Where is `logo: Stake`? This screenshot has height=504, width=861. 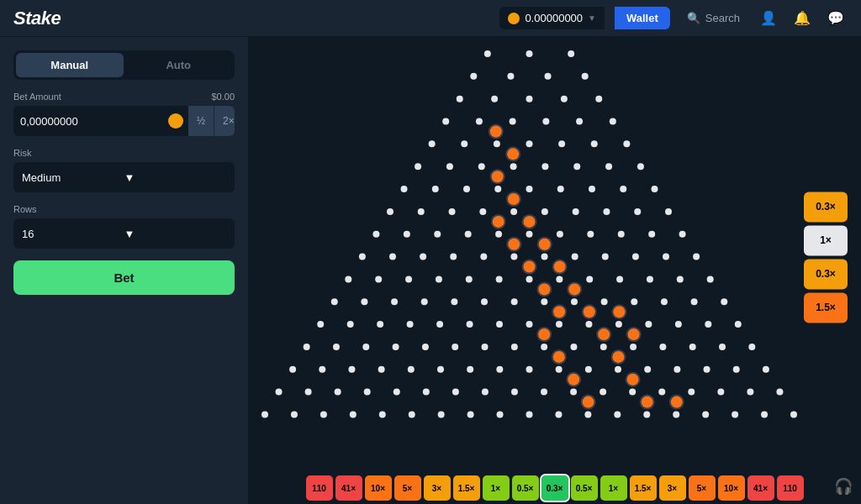 logo: Stake is located at coordinates (37, 18).